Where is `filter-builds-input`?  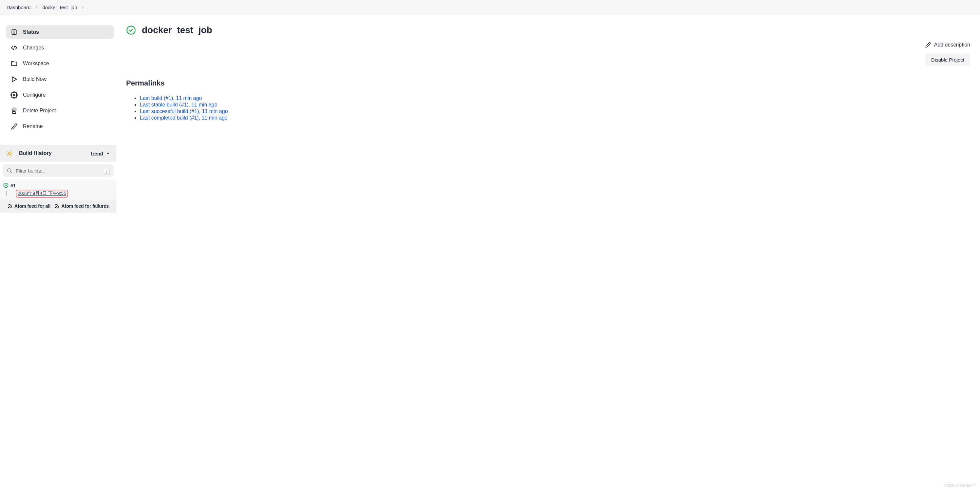 filter-builds-input is located at coordinates (58, 171).